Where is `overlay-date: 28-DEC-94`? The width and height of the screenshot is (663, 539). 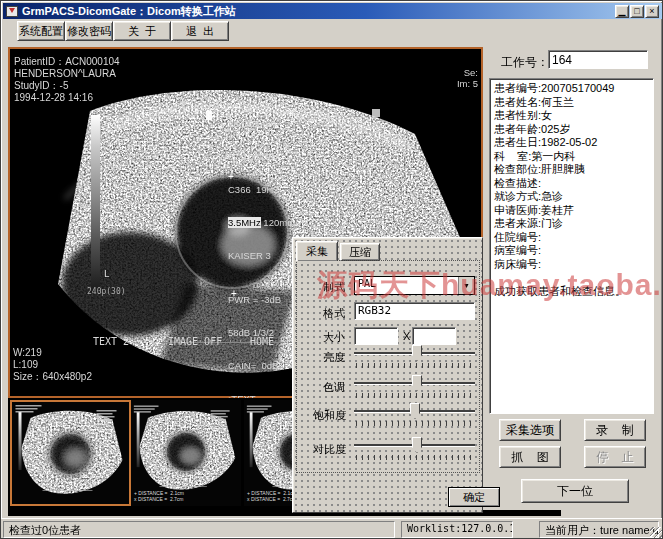 overlay-date: 28-DEC-94 is located at coordinates (262, 124).